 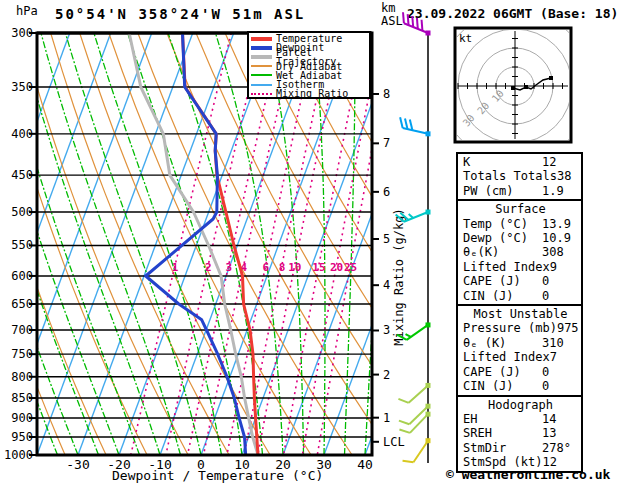 I want to click on table-panel-header: Hodograph, so click(x=520, y=405).